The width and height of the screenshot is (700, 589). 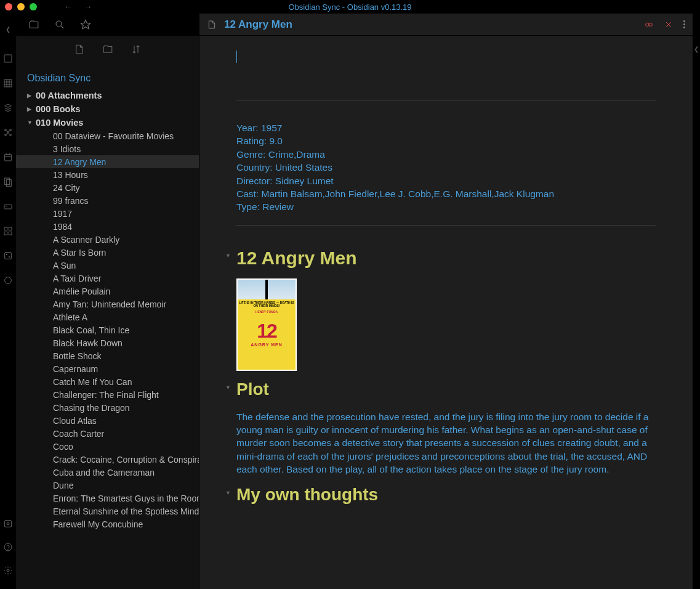 What do you see at coordinates (107, 498) in the screenshot?
I see `file-item: Enron: The Smartest Guys in the Room` at bounding box center [107, 498].